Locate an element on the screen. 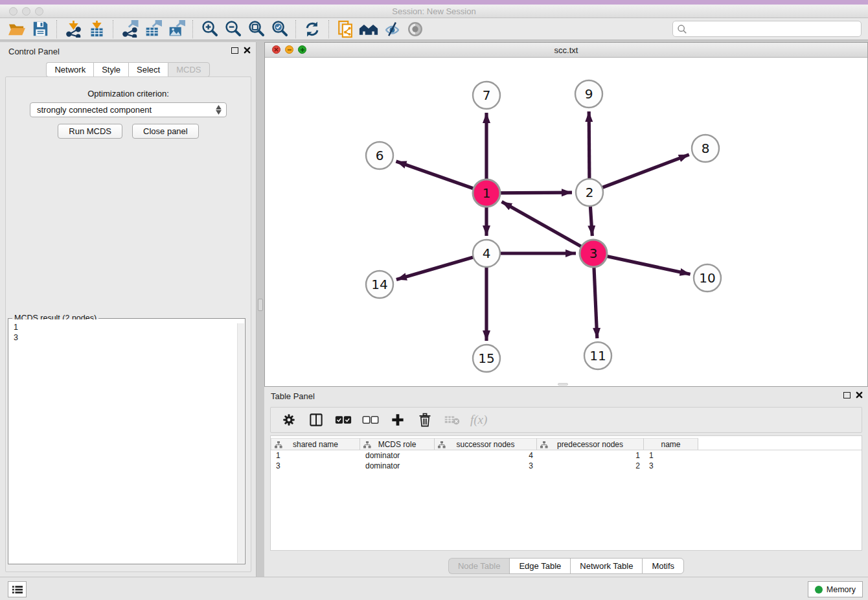 This screenshot has width=868, height=600. column-header-name: name is located at coordinates (671, 444).